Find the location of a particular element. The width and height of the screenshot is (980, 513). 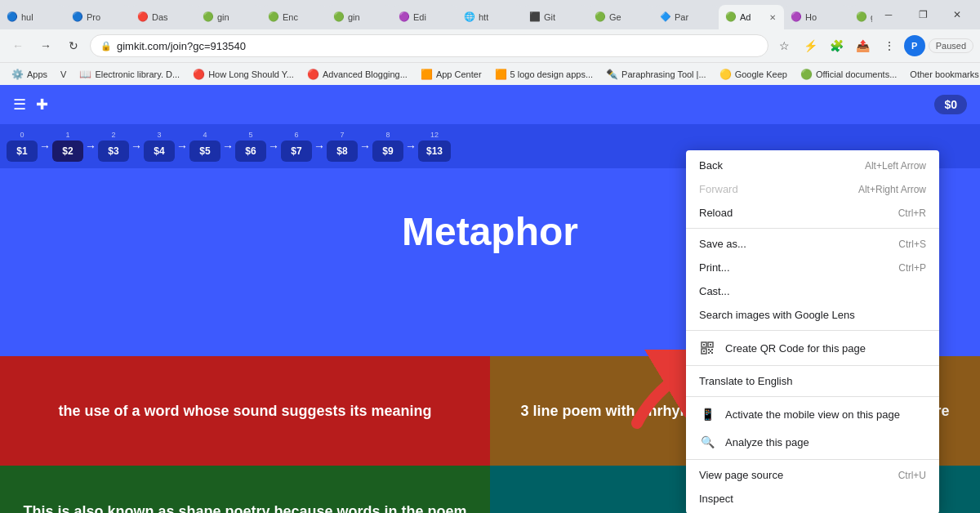

step-4: 4 $5 → is located at coordinates (212, 146).